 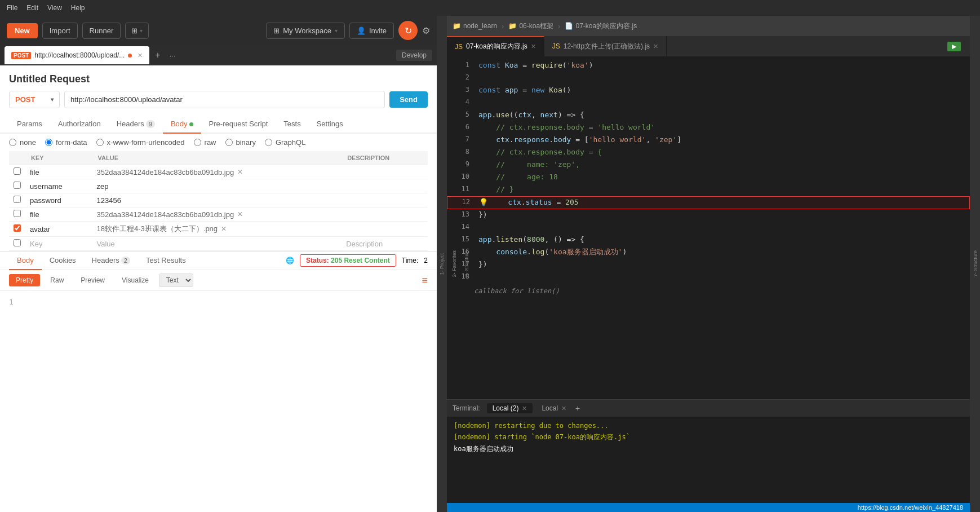 I want to click on menu-view: View, so click(x=55, y=8).